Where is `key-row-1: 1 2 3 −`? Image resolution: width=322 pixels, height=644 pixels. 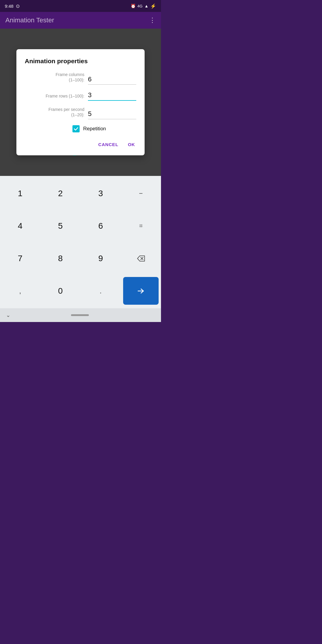
key-row-1: 1 2 3 − is located at coordinates (80, 193).